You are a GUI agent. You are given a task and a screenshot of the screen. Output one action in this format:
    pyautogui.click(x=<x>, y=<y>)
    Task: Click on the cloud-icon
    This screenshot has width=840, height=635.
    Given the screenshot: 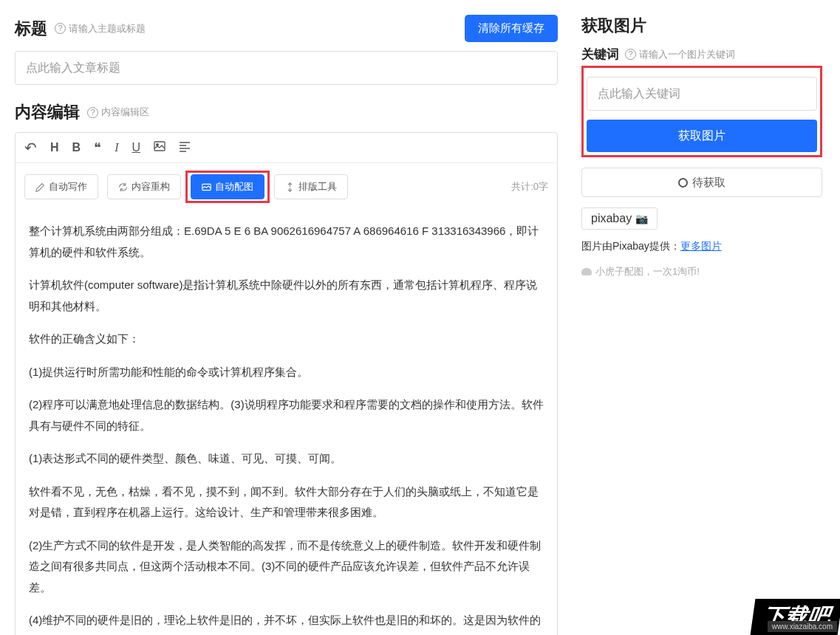 What is the action you would take?
    pyautogui.click(x=587, y=272)
    